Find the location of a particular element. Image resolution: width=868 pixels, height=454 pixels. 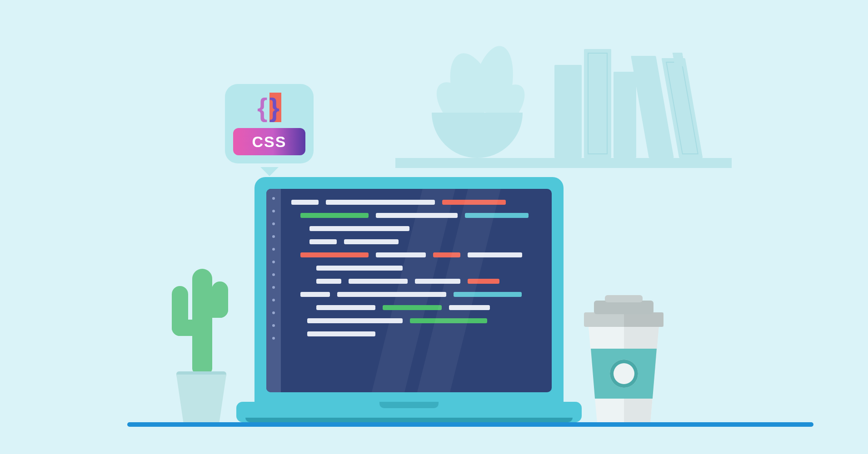

curly-braces-icon: {} is located at coordinates (269, 107).